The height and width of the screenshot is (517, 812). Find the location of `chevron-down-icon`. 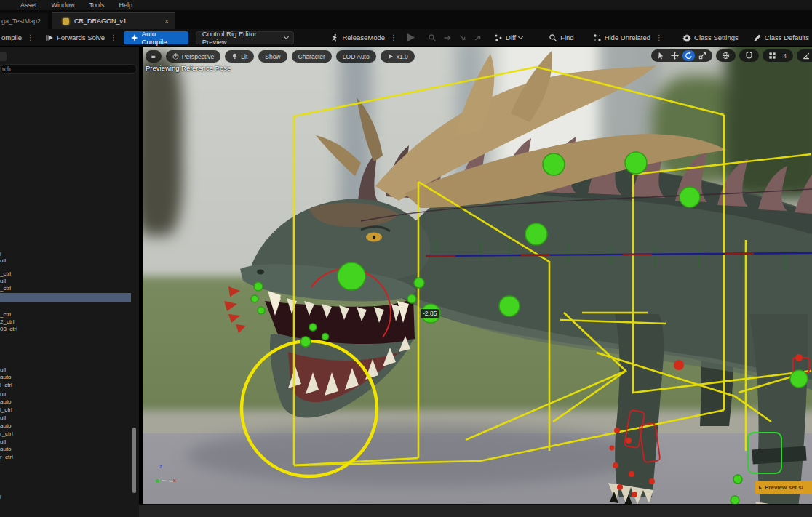

chevron-down-icon is located at coordinates (521, 36).